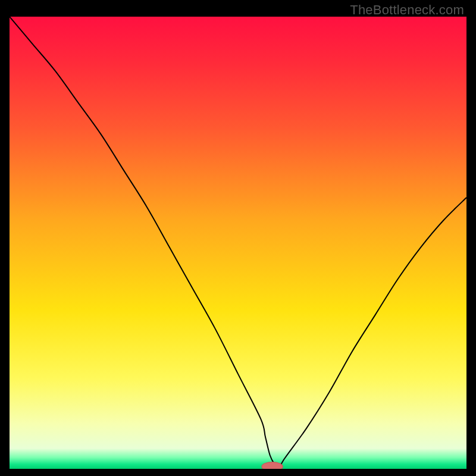 This screenshot has height=476, width=476. Describe the element at coordinates (407, 10) in the screenshot. I see `watermark-text: TheBottleneck.com` at that location.